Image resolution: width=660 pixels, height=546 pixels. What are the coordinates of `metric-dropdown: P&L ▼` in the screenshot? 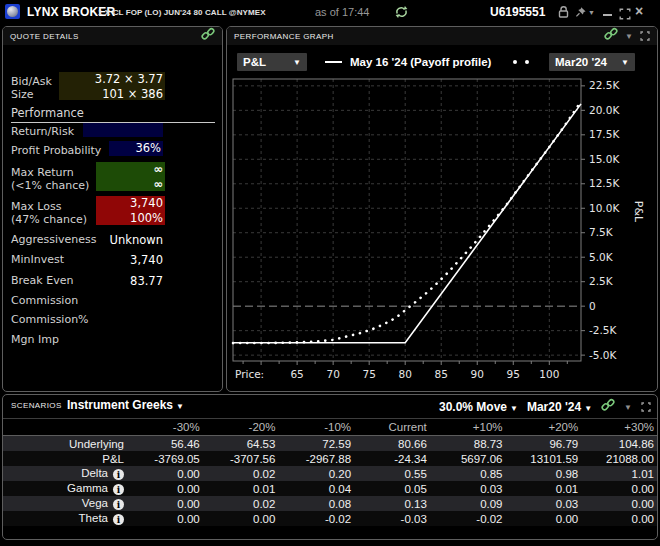 It's located at (272, 62).